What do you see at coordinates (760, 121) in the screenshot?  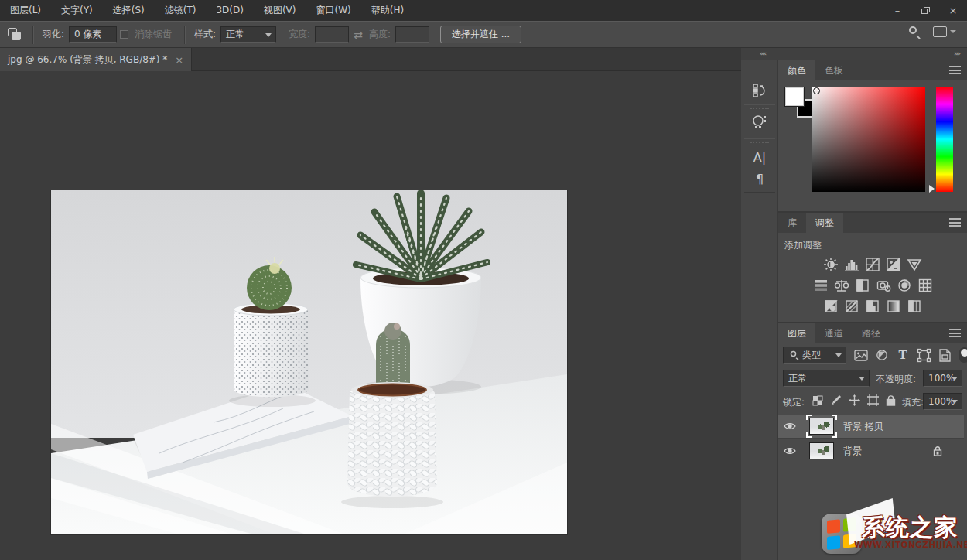 I see `glyphs-panel-icon` at bounding box center [760, 121].